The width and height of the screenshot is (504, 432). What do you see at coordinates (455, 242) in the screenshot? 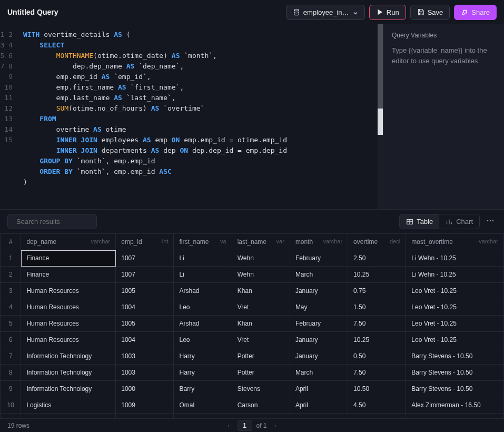
I see `column-header: most_overtimevarchar` at bounding box center [455, 242].